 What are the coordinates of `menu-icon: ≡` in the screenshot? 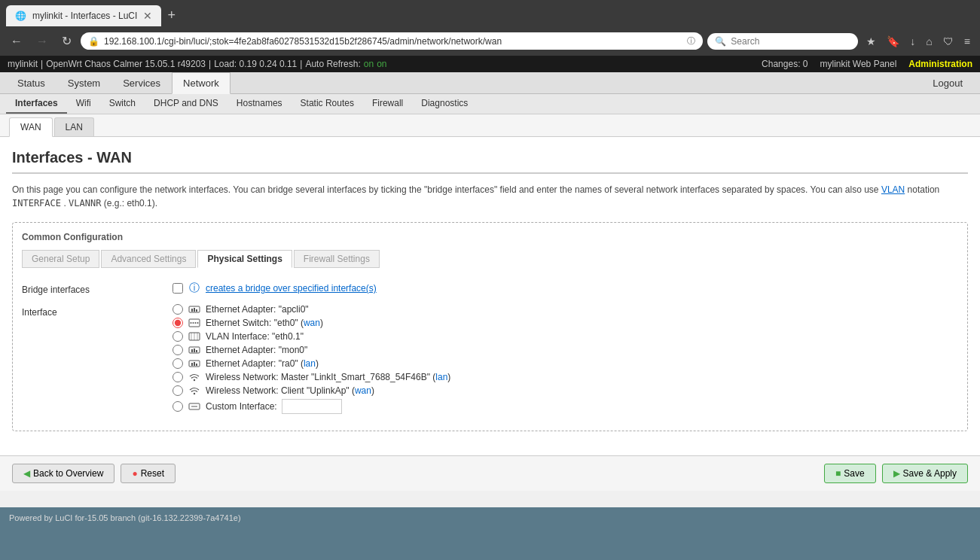 It's located at (967, 41).